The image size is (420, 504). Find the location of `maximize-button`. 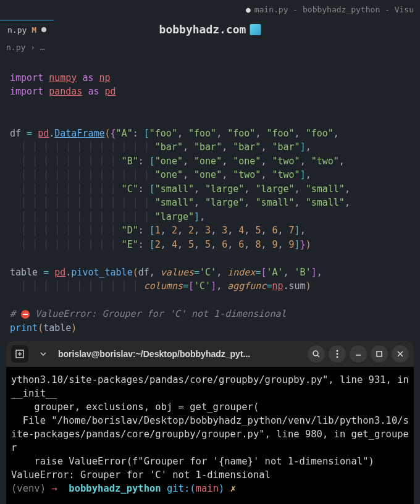

maximize-button is located at coordinates (379, 354).